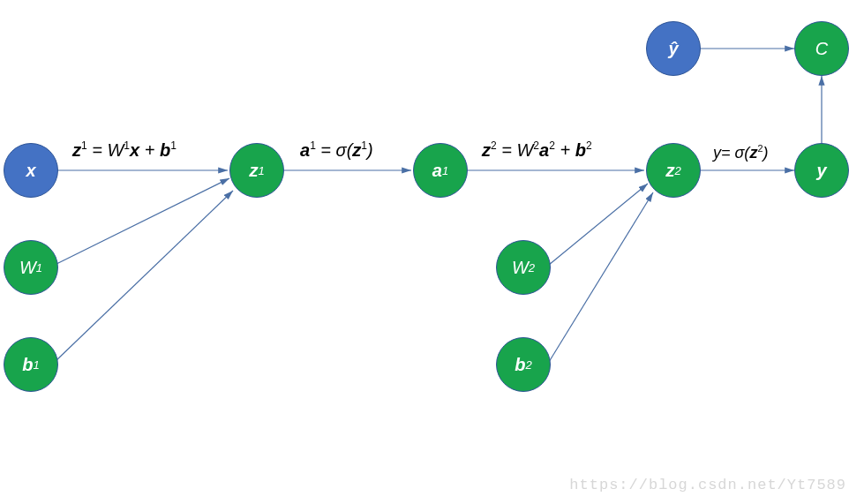 This screenshot has height=504, width=864. What do you see at coordinates (31, 365) in the screenshot?
I see `node-b1: b1` at bounding box center [31, 365].